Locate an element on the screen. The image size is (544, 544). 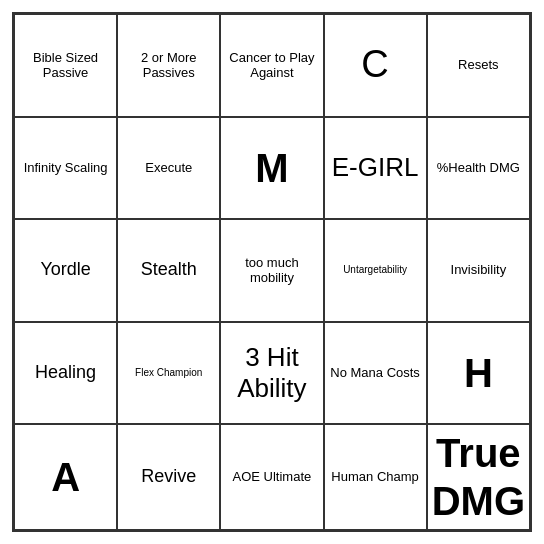
bingo-cell-r1c3: E-GIRL is located at coordinates (376, 168).